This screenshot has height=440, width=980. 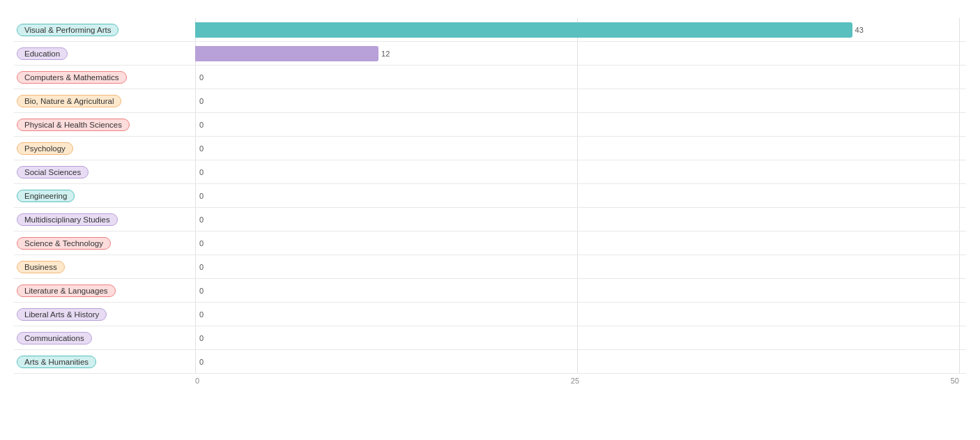 What do you see at coordinates (69, 100) in the screenshot?
I see `label-container: Bio, Nature & Agricultural` at bounding box center [69, 100].